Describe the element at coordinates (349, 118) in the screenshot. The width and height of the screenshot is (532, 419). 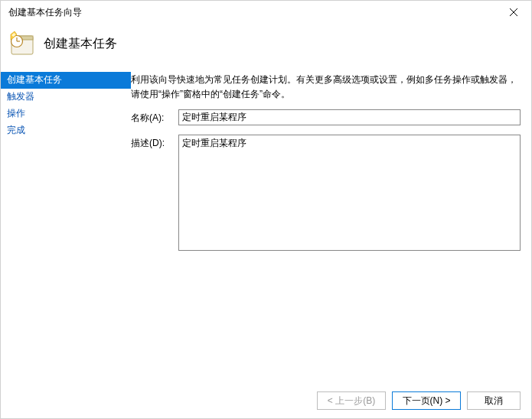
I see `name-input` at that location.